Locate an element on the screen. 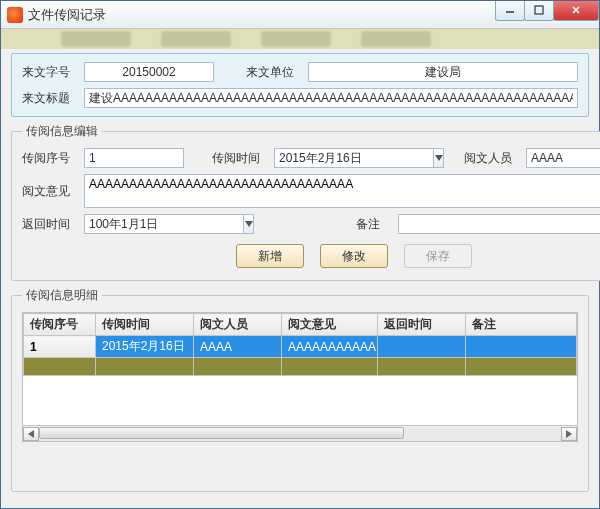 This screenshot has width=600, height=509. modify-button: 修改 is located at coordinates (354, 256).